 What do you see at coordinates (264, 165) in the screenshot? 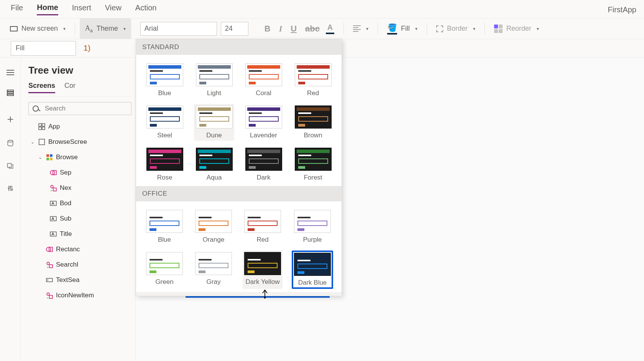
I see `theme-option-dark: Dark` at bounding box center [264, 165].